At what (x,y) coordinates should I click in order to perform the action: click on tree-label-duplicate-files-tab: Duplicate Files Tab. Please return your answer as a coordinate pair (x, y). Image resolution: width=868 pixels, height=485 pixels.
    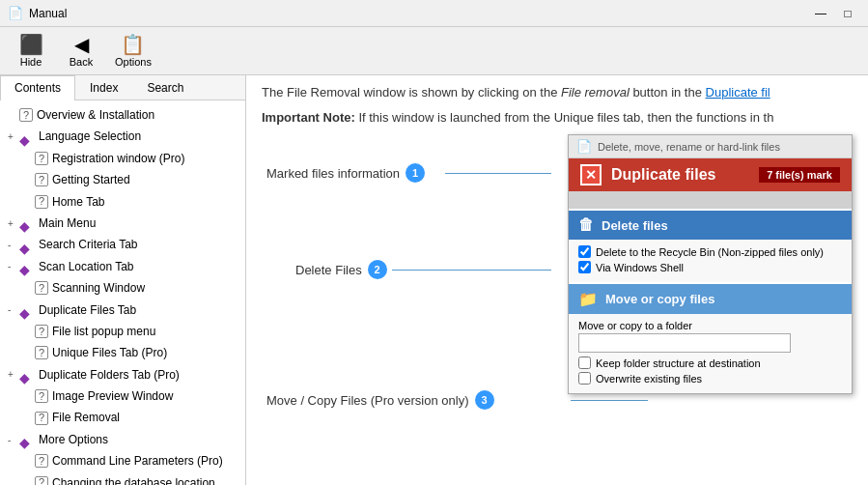
    Looking at the image, I should click on (87, 310).